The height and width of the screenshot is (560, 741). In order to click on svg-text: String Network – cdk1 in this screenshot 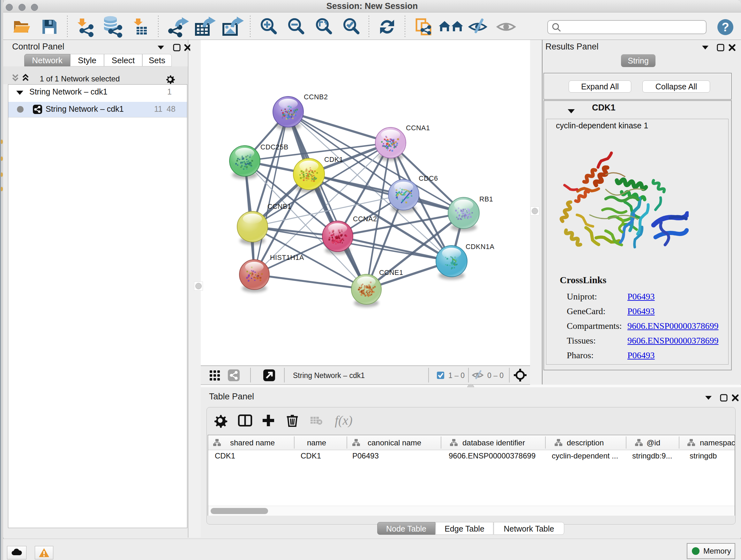, I will do `click(329, 375)`.